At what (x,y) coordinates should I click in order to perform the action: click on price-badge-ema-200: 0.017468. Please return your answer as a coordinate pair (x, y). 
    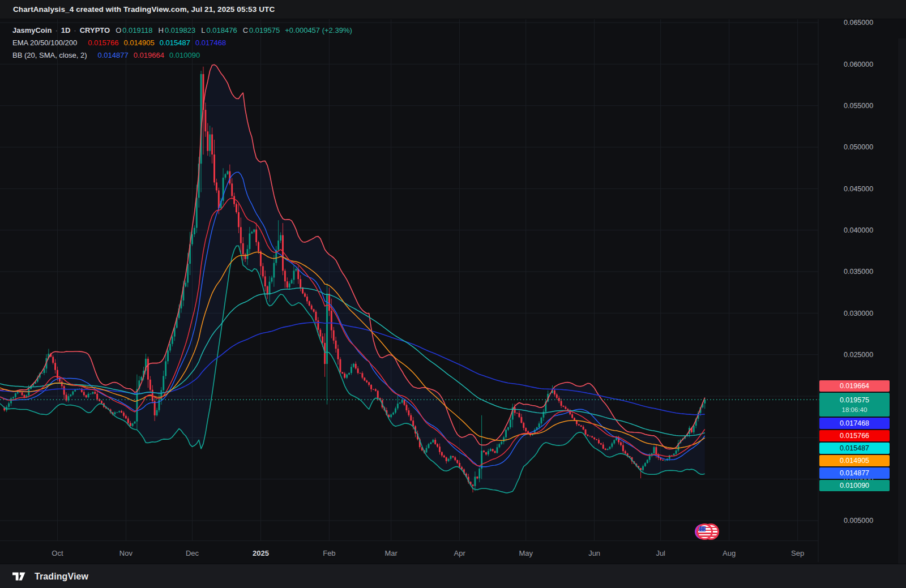
    Looking at the image, I should click on (854, 423).